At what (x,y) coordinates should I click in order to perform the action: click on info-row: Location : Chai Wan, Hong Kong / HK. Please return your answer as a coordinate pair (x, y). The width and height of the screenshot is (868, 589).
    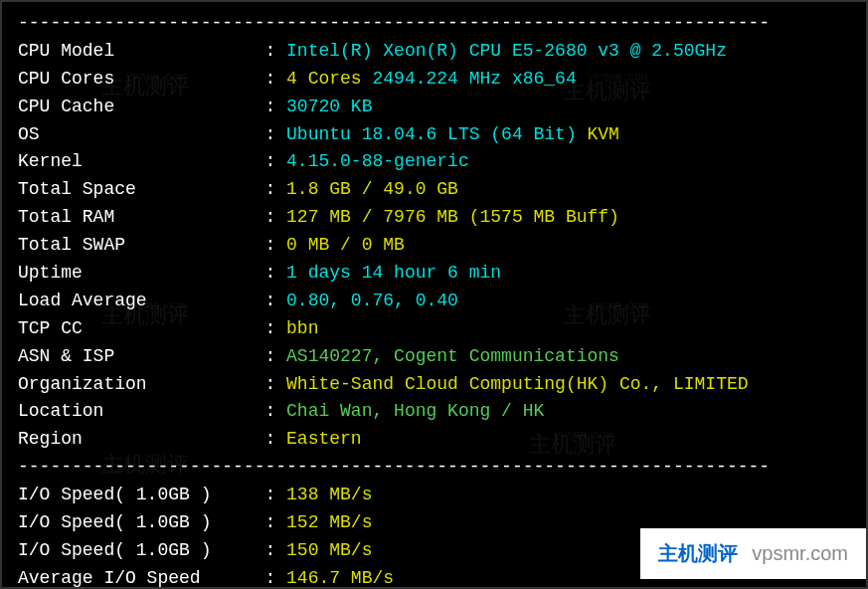
    Looking at the image, I should click on (434, 412).